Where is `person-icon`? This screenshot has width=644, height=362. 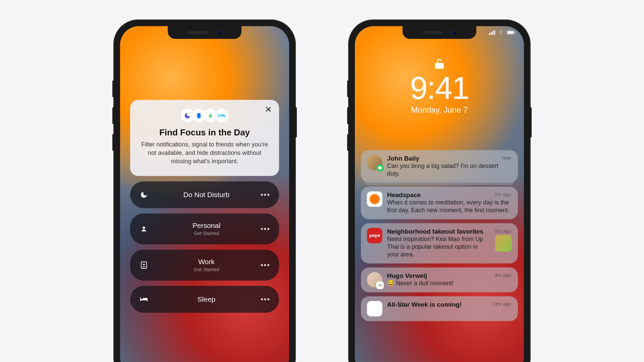
person-icon is located at coordinates (144, 229).